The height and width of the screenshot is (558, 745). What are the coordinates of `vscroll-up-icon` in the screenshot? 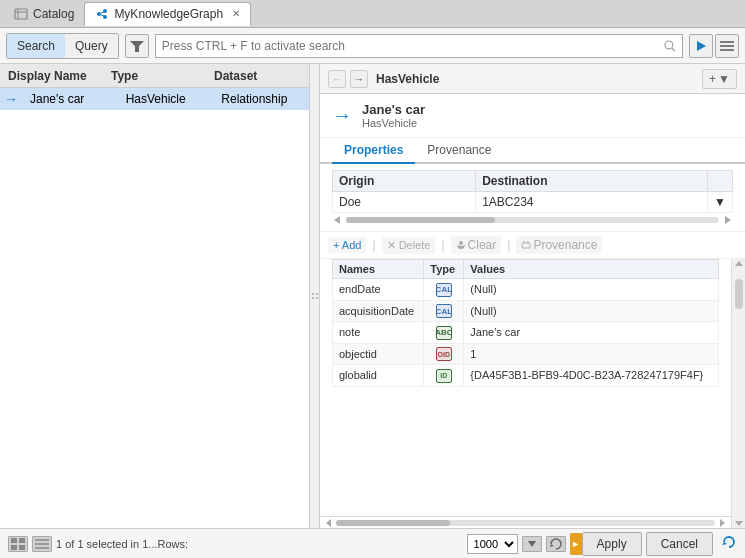 It's located at (739, 264).